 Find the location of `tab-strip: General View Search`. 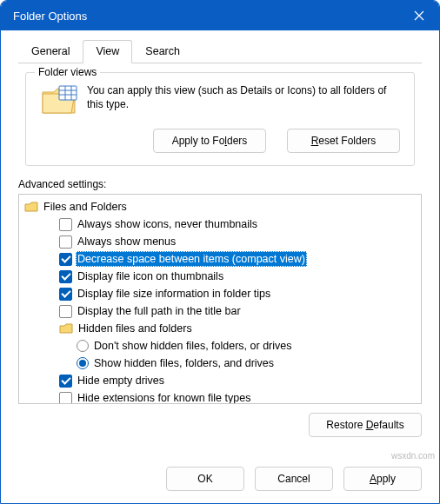

tab-strip: General View Search is located at coordinates (220, 51).